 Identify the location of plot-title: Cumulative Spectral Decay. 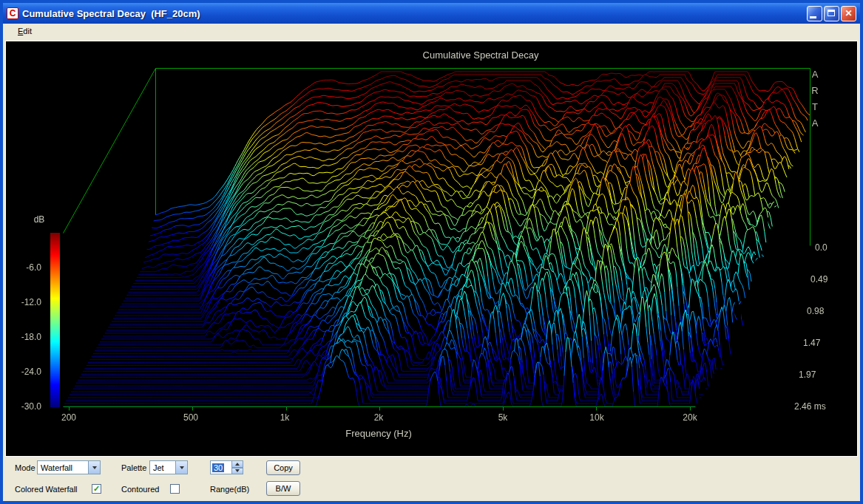
(481, 55).